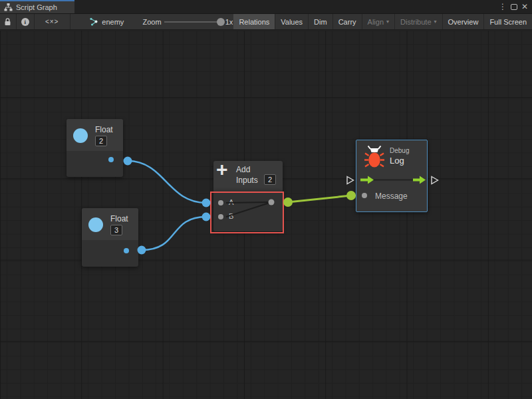 The width and height of the screenshot is (532, 399). I want to click on dim-button: Dim, so click(321, 21).